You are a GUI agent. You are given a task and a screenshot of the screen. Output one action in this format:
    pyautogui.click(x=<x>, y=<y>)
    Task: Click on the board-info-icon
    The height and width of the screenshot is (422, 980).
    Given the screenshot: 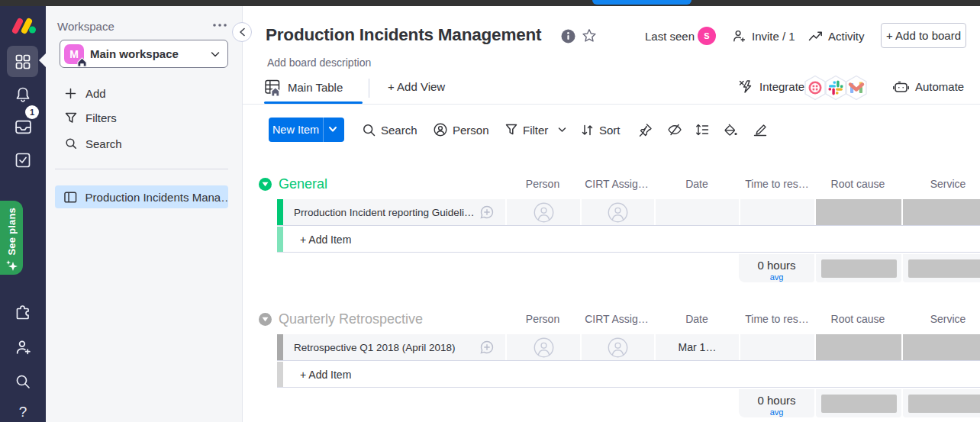 What is the action you would take?
    pyautogui.click(x=568, y=37)
    